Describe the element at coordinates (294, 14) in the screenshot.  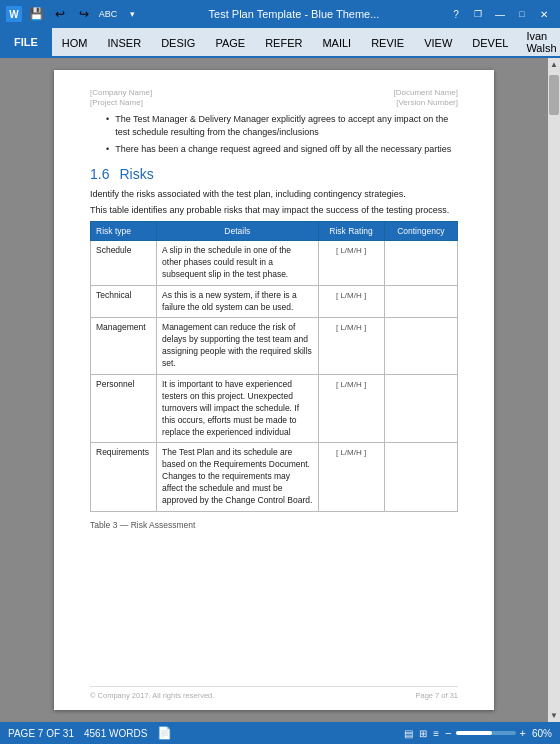
I see `window-title: Test Plan Template - Blue Theme...` at that location.